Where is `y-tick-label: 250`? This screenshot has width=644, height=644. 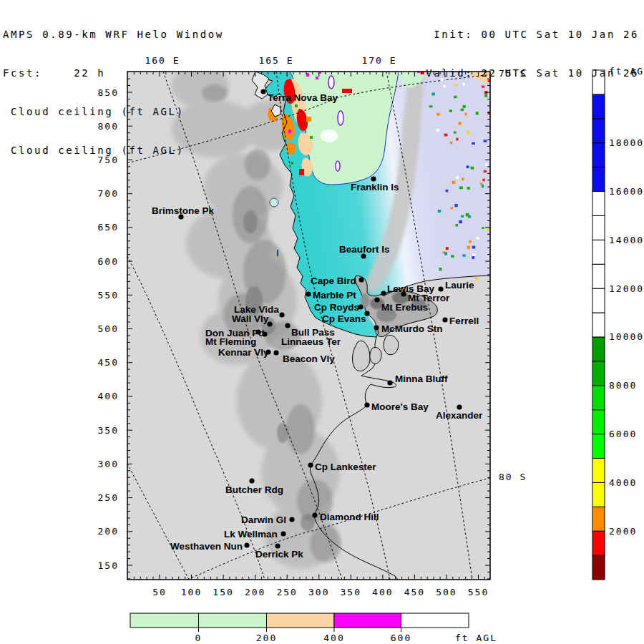 y-tick-label: 250 is located at coordinates (109, 498).